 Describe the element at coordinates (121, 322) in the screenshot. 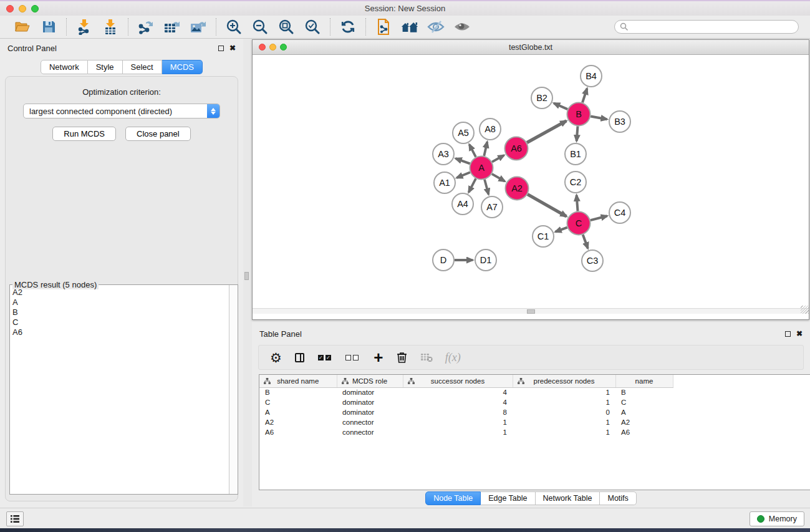

I see `mcds-result-item: C` at that location.